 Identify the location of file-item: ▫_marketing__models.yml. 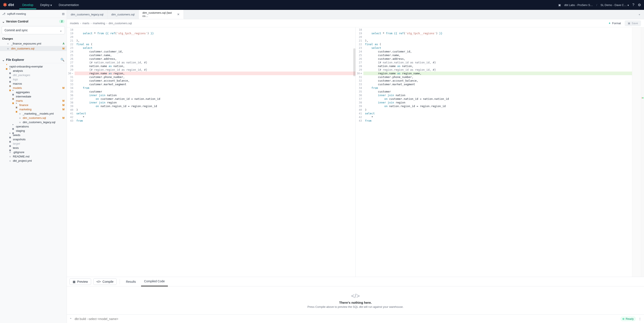
(34, 114).